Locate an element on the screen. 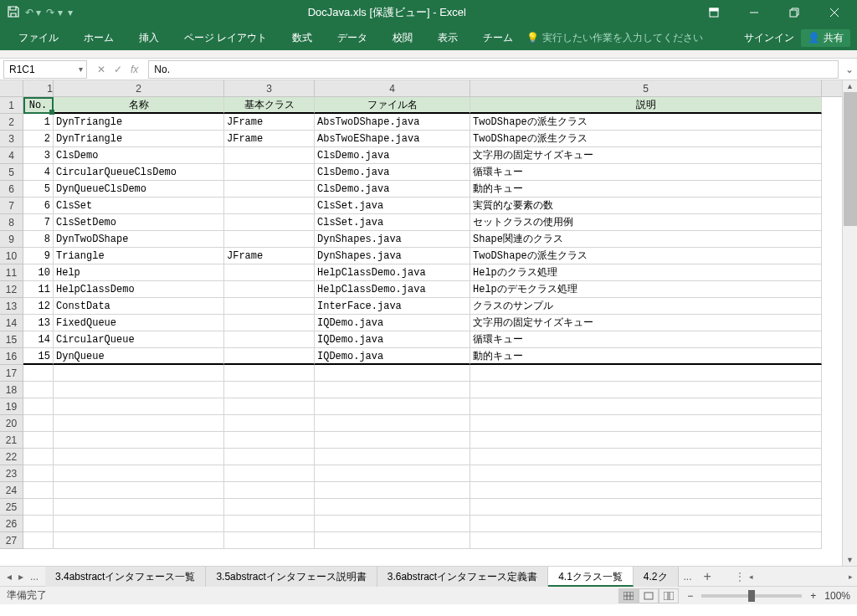  column-header: 1 is located at coordinates (38, 89).